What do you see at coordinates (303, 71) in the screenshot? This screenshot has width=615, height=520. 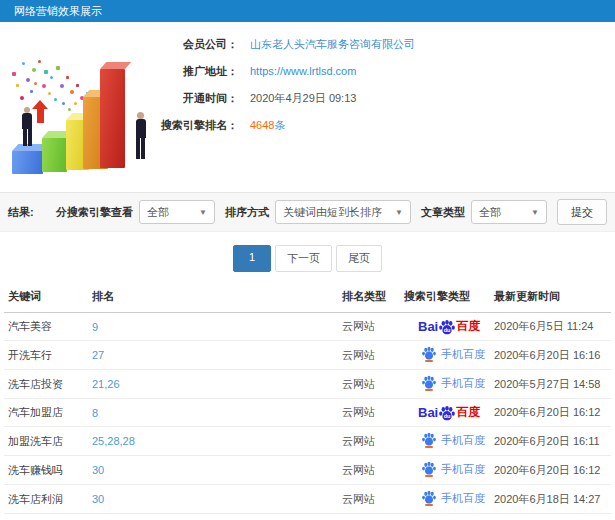 I see `promo-url-link: https://www.lrtlsd.com` at bounding box center [303, 71].